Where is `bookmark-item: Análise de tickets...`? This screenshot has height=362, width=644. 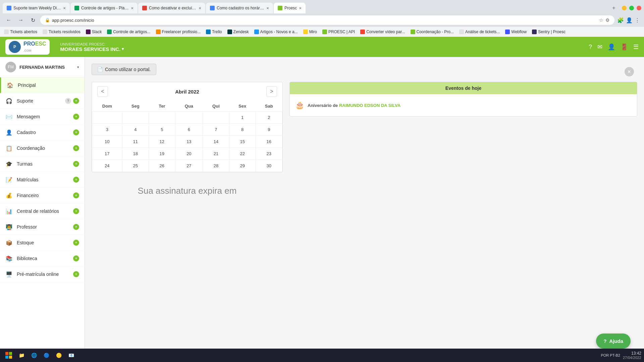
bookmark-item: Análise de tickets... is located at coordinates (480, 32).